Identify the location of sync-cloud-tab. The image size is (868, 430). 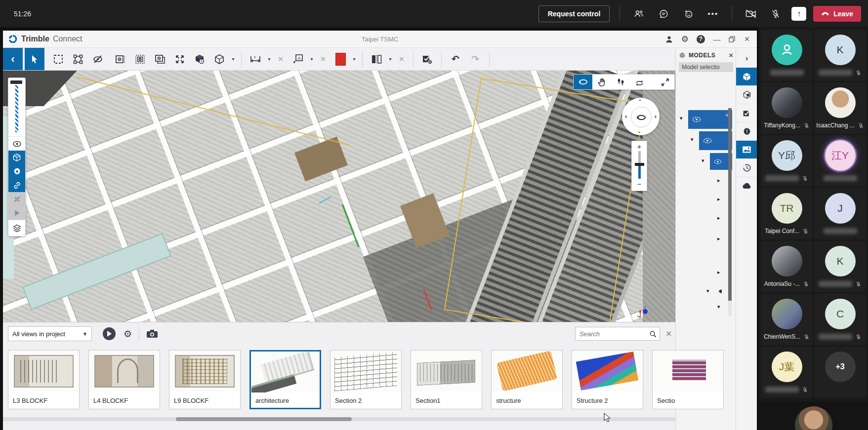
(746, 186).